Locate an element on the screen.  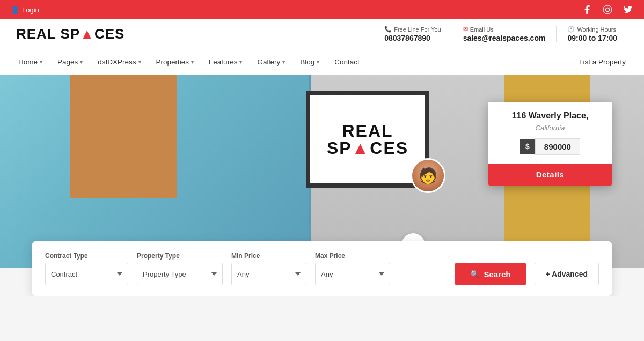
contact-phone-value: 08037867890 is located at coordinates (412, 38).